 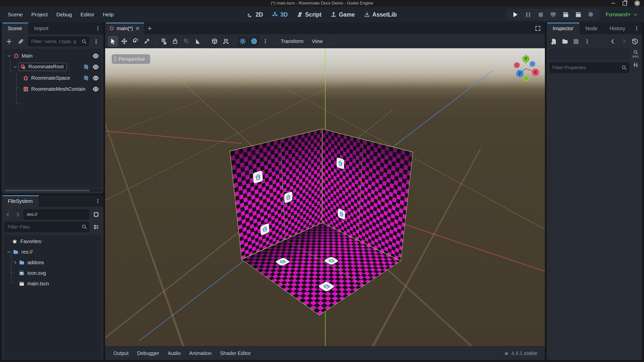 I want to click on scene-tab-main: main(*), so click(x=125, y=28).